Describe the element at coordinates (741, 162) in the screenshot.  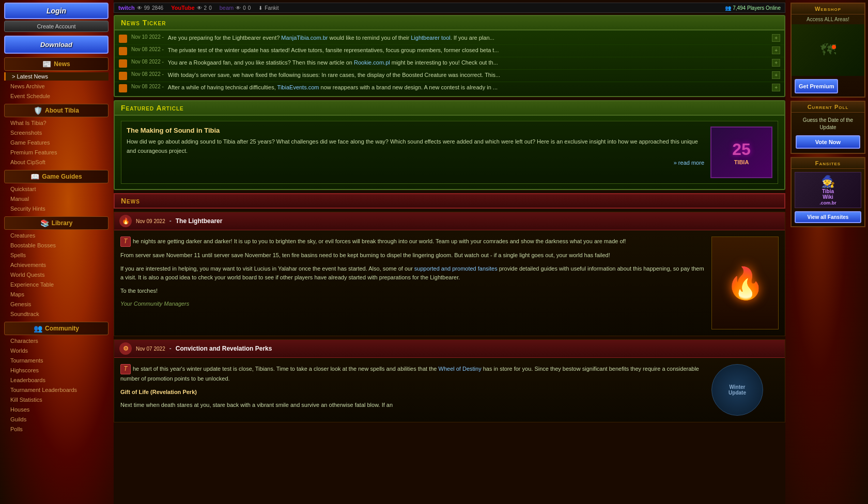
I see `anniversary-label: TIBIA` at that location.